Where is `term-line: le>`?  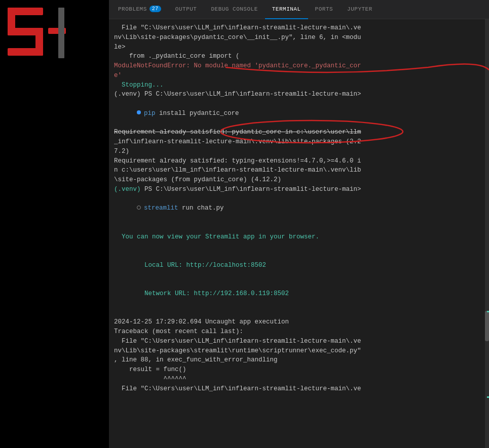 term-line: le> is located at coordinates (299, 48).